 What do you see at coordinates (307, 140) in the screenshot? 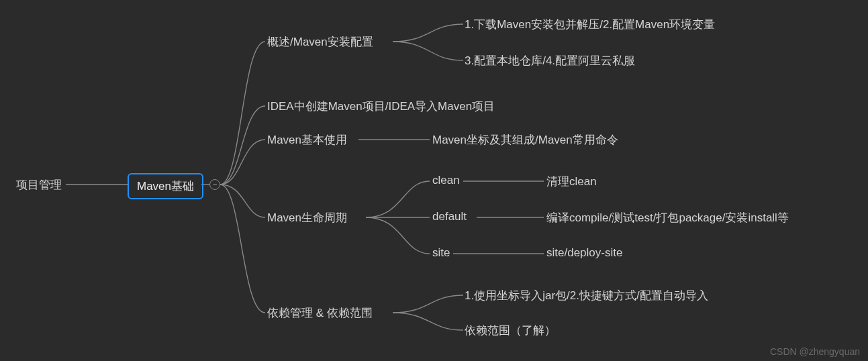
I see `node-basic-usage: Maven基本使用` at bounding box center [307, 140].